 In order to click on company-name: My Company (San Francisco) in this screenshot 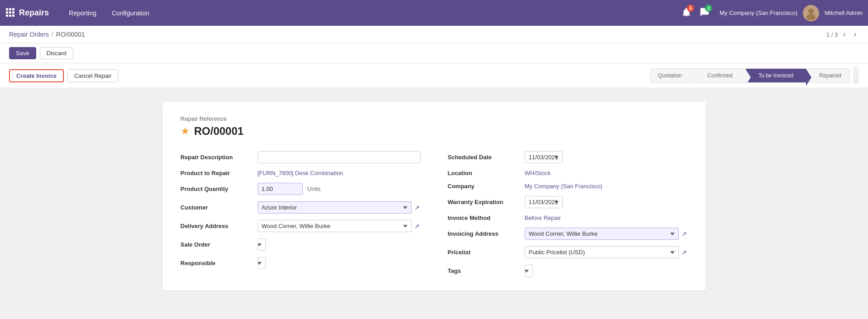, I will do `click(758, 13)`.